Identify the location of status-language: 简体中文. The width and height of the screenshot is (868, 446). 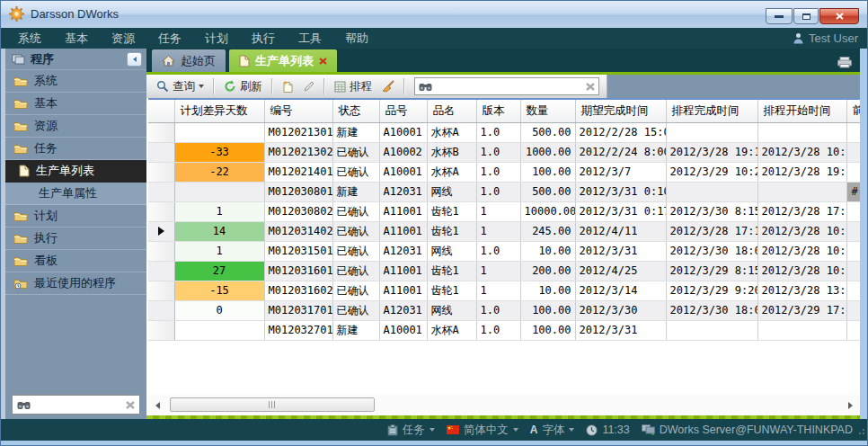
(483, 430).